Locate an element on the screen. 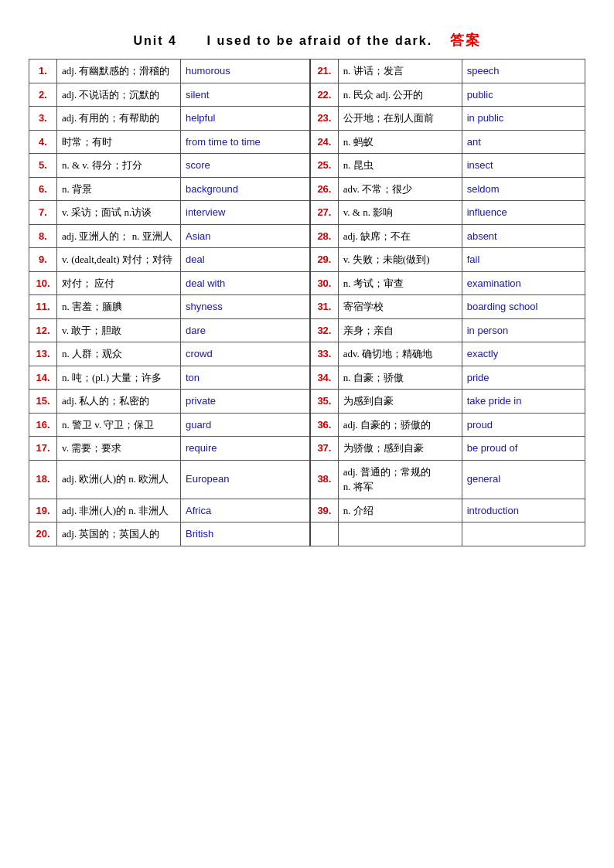  left-num: 20. is located at coordinates (43, 535).